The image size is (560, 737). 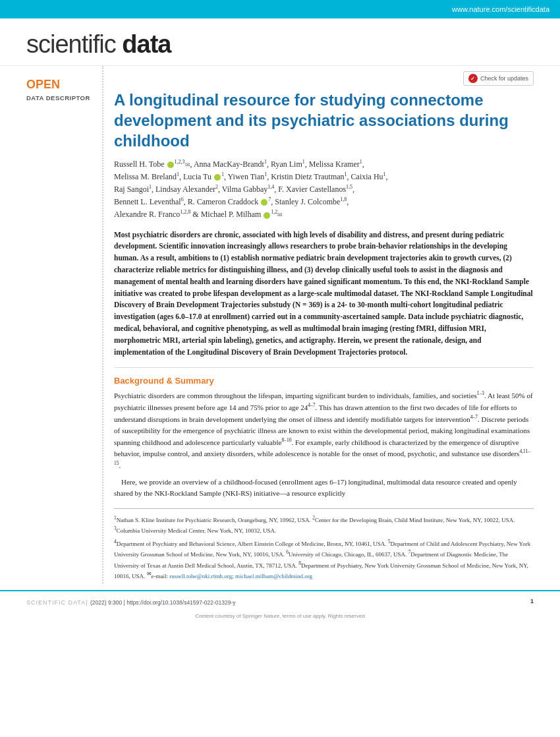 I want to click on email-link-2: michael.milham@childmind.org, so click(x=274, y=576).